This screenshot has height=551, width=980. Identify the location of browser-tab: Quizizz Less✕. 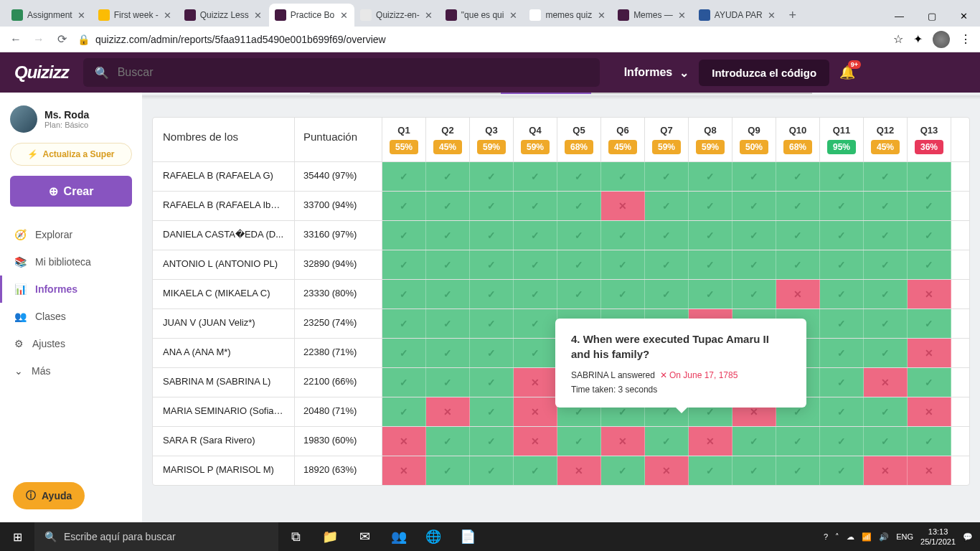
(224, 15).